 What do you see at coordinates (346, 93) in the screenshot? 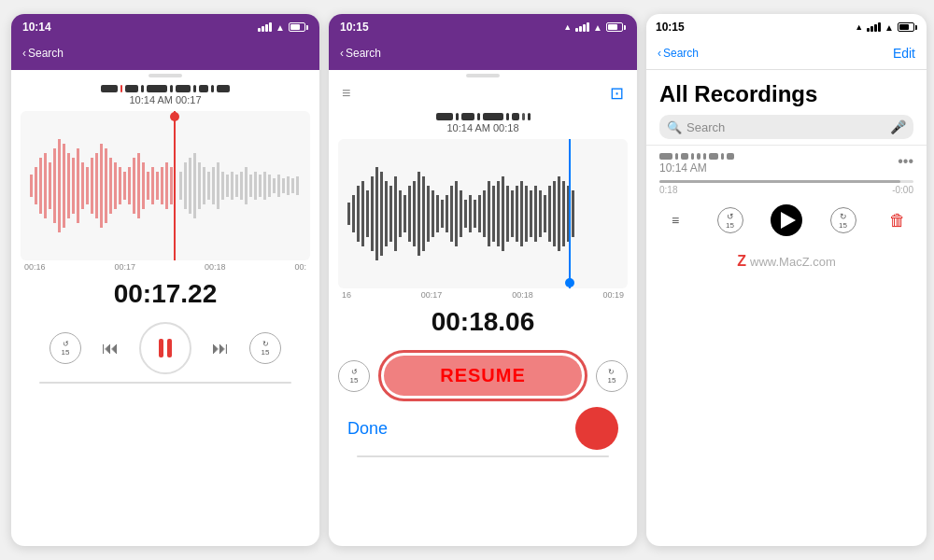
I see `eq-icon-middle: ≡` at bounding box center [346, 93].